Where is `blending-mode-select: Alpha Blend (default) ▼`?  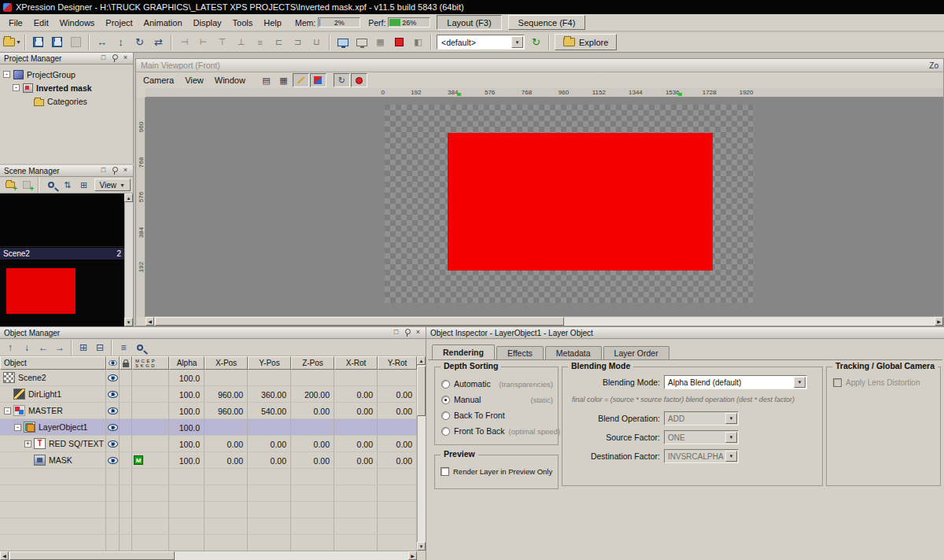 blending-mode-select: Alpha Blend (default) ▼ is located at coordinates (736, 382).